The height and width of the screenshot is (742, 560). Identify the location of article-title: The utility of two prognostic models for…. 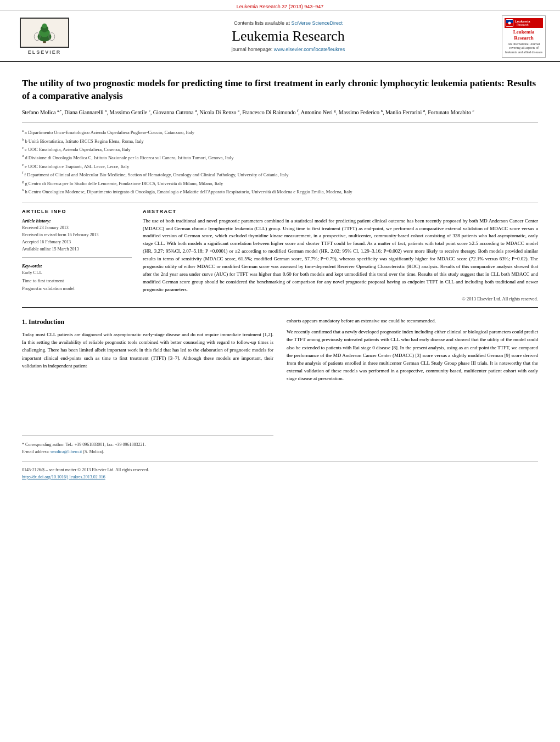
(280, 90).